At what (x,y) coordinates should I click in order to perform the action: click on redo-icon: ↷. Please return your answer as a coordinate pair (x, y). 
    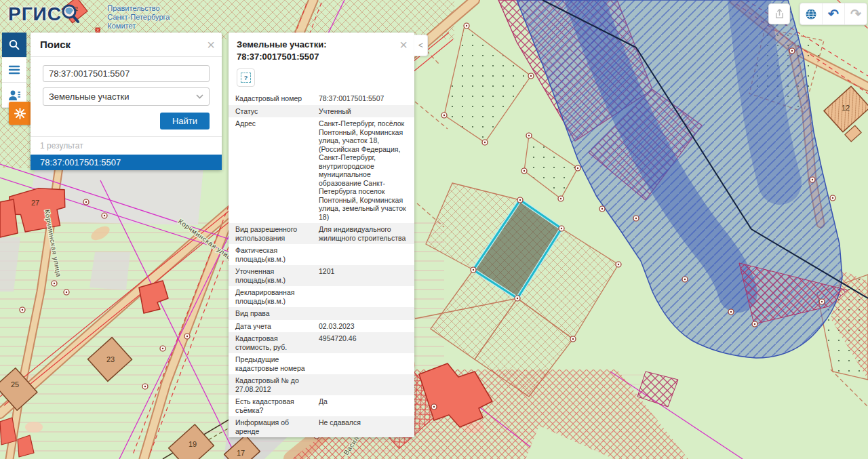
    Looking at the image, I should click on (856, 14).